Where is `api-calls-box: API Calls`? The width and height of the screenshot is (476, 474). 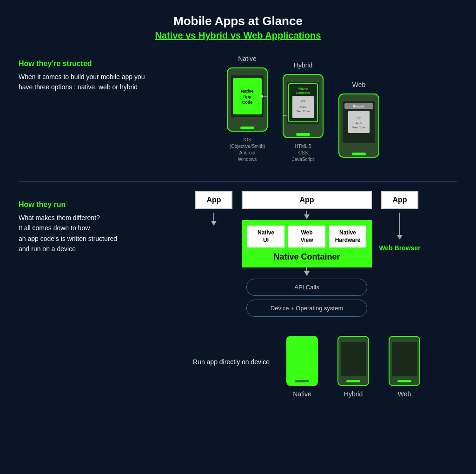
api-calls-box: API Calls is located at coordinates (307, 287).